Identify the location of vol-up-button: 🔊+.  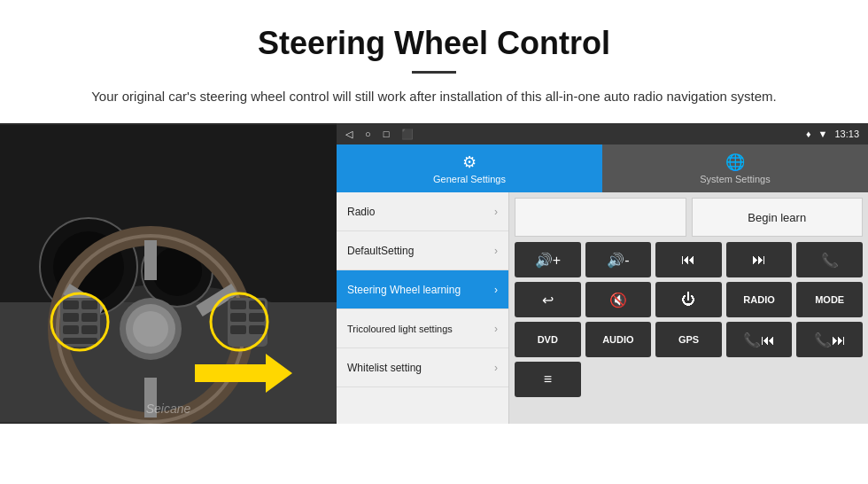
(547, 260).